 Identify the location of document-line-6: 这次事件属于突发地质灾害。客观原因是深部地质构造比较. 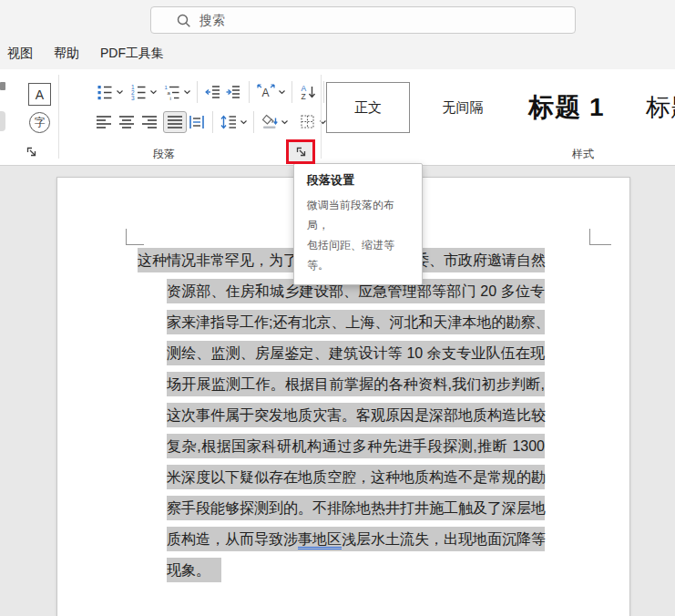
(355, 416).